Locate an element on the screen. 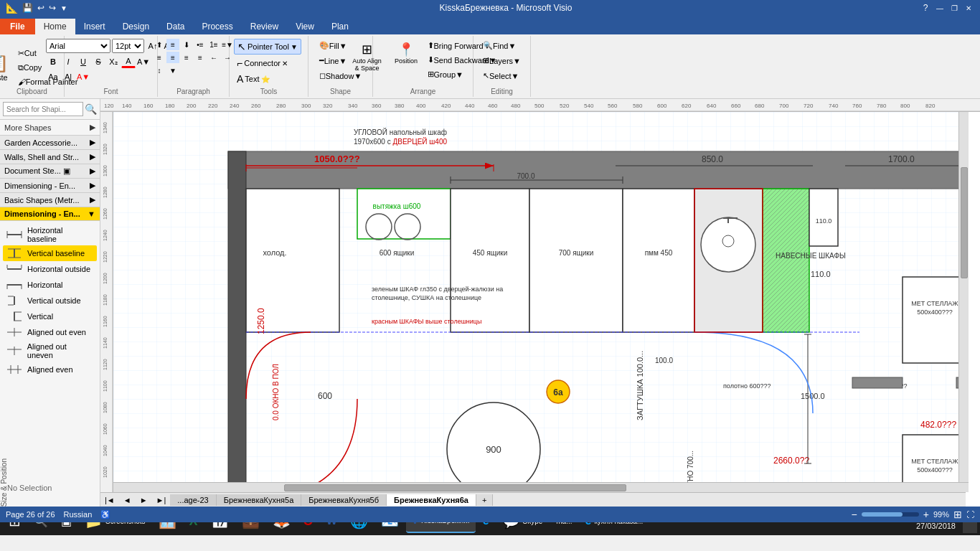  tab-home: Home is located at coordinates (55, 27).